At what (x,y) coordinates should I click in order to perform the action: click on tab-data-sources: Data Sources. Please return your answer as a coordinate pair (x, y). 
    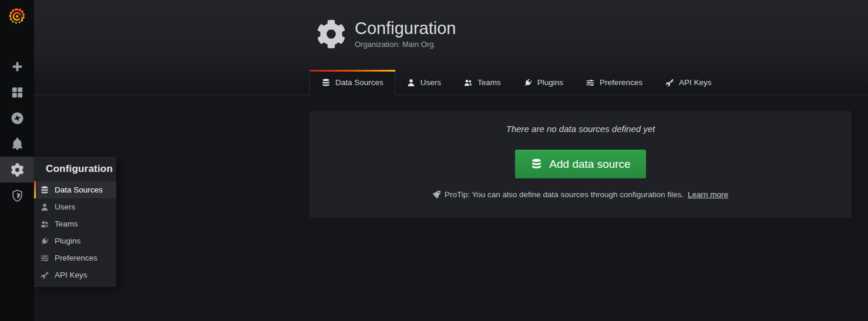
    Looking at the image, I should click on (352, 82).